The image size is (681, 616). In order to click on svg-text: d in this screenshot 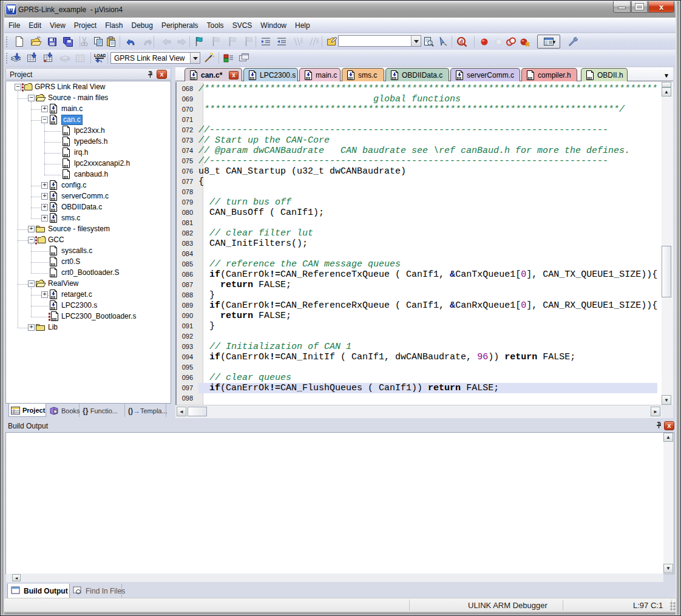, I will do `click(461, 41)`.